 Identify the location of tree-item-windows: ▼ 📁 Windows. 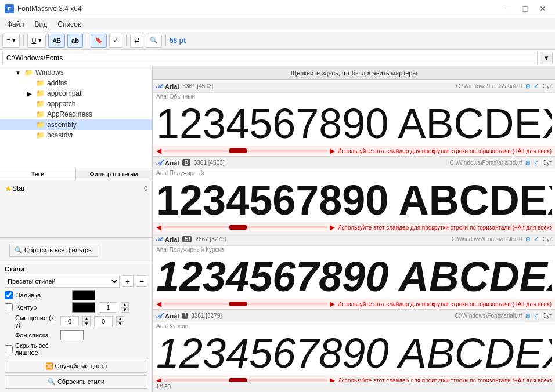
(76, 72).